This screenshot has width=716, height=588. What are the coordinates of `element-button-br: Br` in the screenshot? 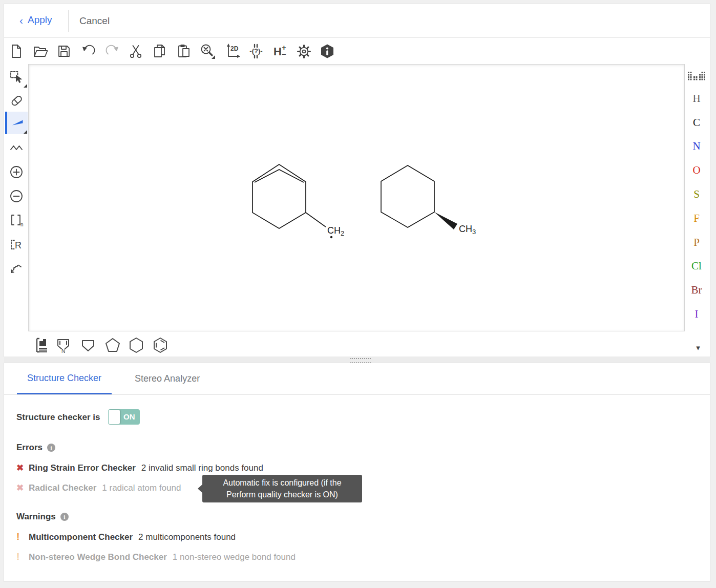 It's located at (697, 290).